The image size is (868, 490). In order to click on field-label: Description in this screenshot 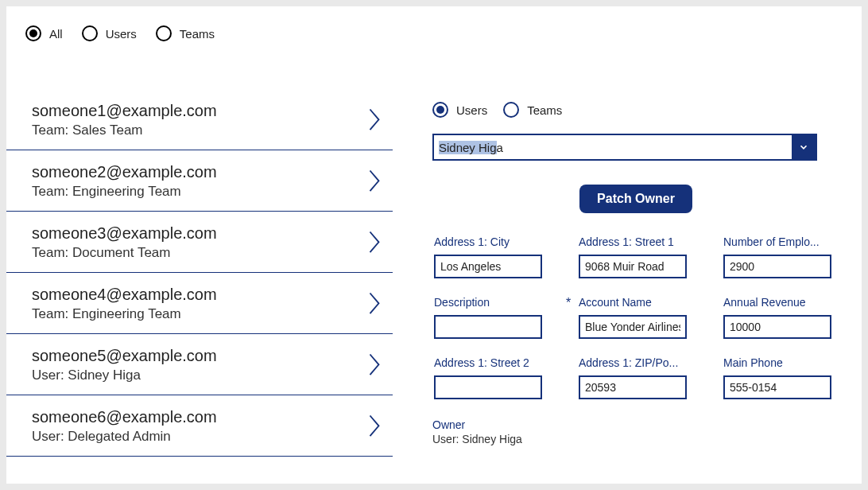, I will do `click(492, 302)`.